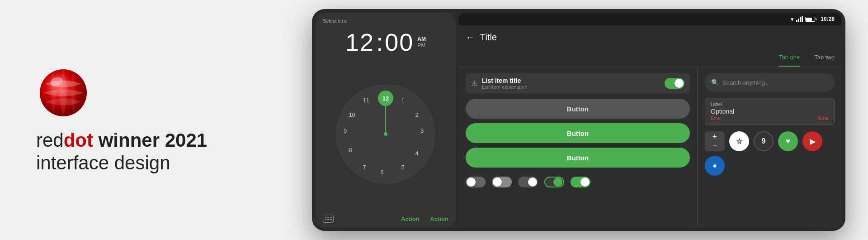 The height and width of the screenshot is (240, 868). What do you see at coordinates (769, 147) in the screenshot?
I see `right-column: 🔍 Search anything... Label Optional Erro…` at bounding box center [769, 147].